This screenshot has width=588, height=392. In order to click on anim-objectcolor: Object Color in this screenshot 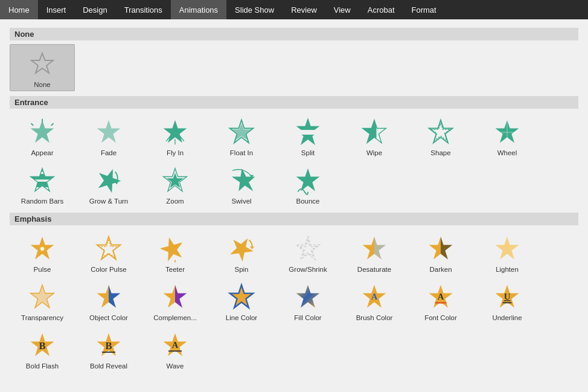, I will do `click(109, 301)`.